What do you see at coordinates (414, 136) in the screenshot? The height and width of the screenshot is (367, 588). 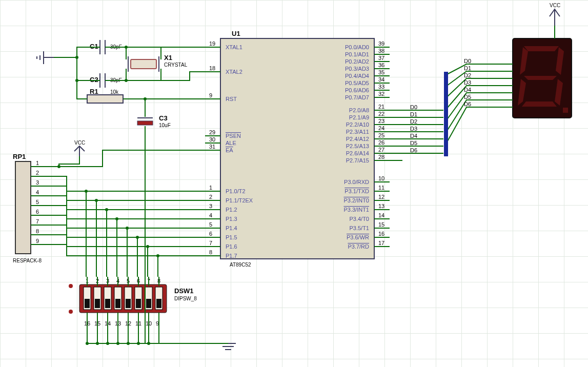 I see `net-label: D4` at bounding box center [414, 136].